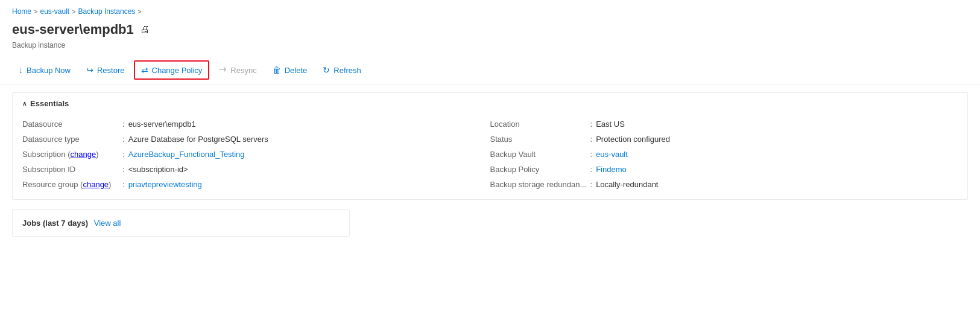  Describe the element at coordinates (612, 169) in the screenshot. I see `backup-policy-link: Findemo` at that location.